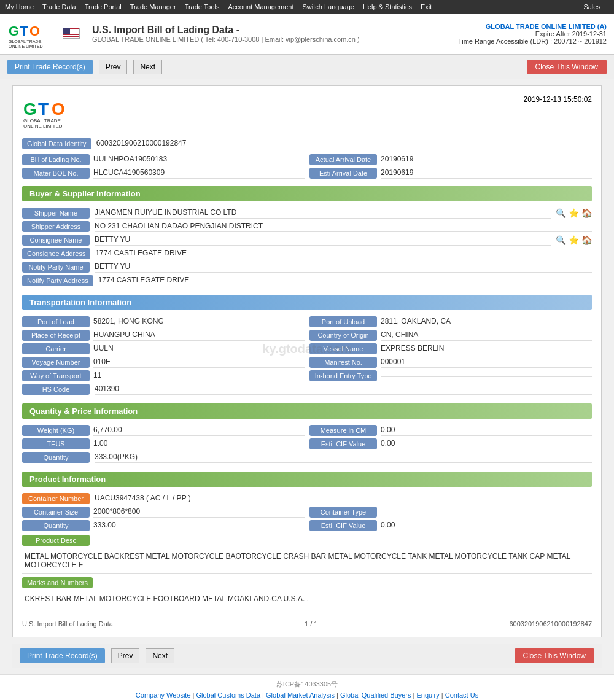 This screenshot has width=614, height=700. I want to click on voyage-manifest-row: Voyage Number 010E Manifest No. 000001, so click(307, 362).